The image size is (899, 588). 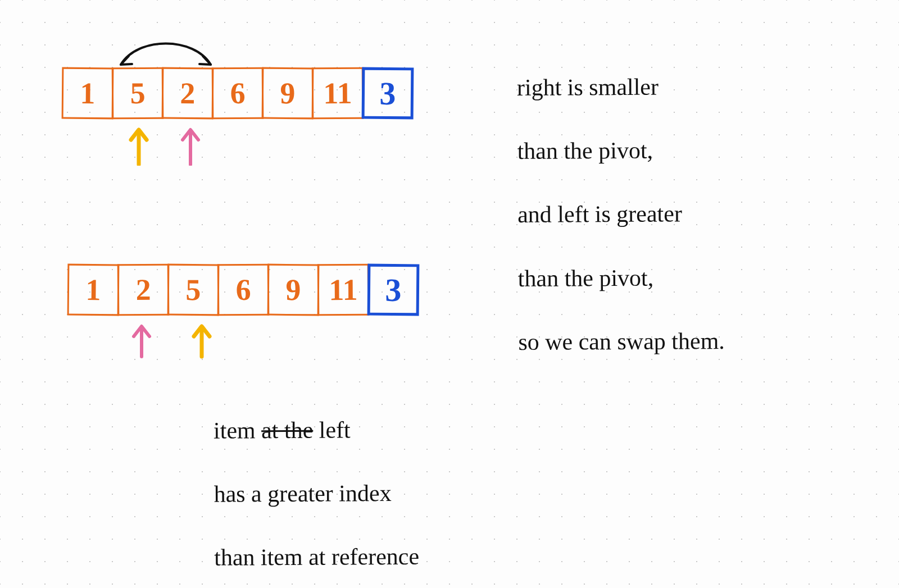 I want to click on note-line: so we can swap them., so click(x=621, y=341).